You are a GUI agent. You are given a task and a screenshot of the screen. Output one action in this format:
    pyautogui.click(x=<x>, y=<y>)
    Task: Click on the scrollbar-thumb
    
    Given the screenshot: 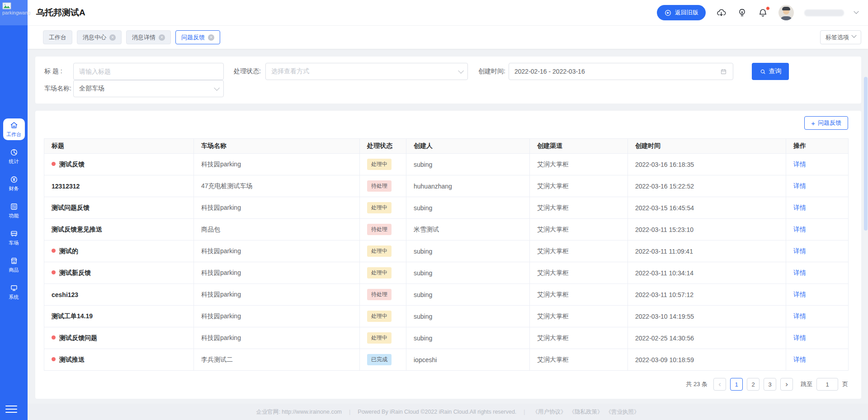 What is the action you would take?
    pyautogui.click(x=866, y=154)
    